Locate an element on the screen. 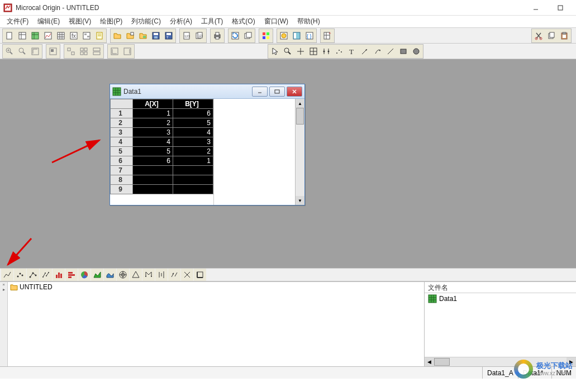 The image size is (576, 392). file-list-item: Data1 is located at coordinates (501, 299).